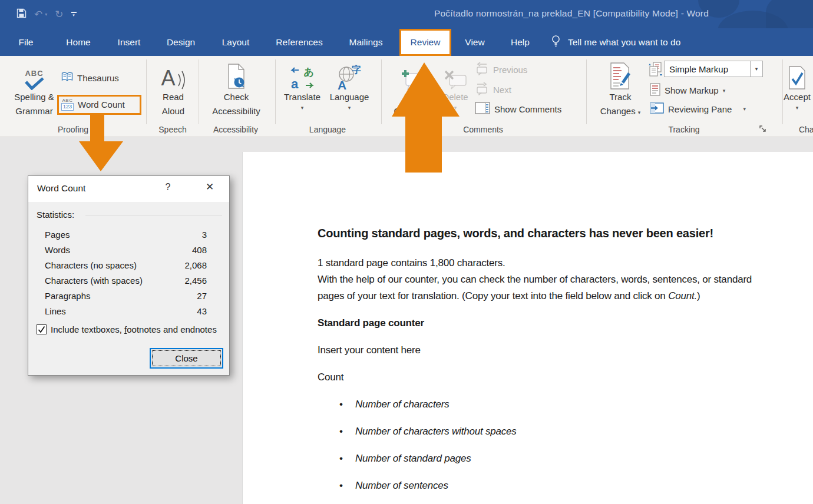 Image resolution: width=813 pixels, height=504 pixels. Describe the element at coordinates (406, 42) in the screenshot. I see `ribbon-tab-row: File Home Insert Design Layout Reference…` at that location.